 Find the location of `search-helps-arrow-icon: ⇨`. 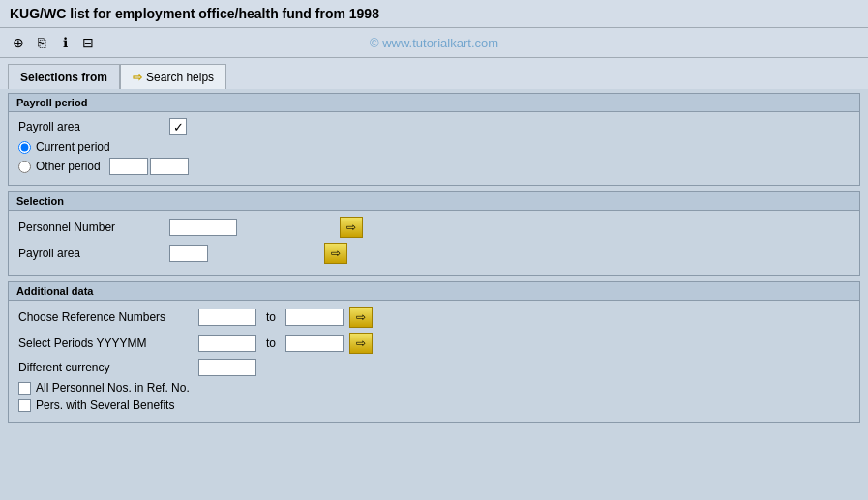

search-helps-arrow-icon: ⇨ is located at coordinates (137, 77).